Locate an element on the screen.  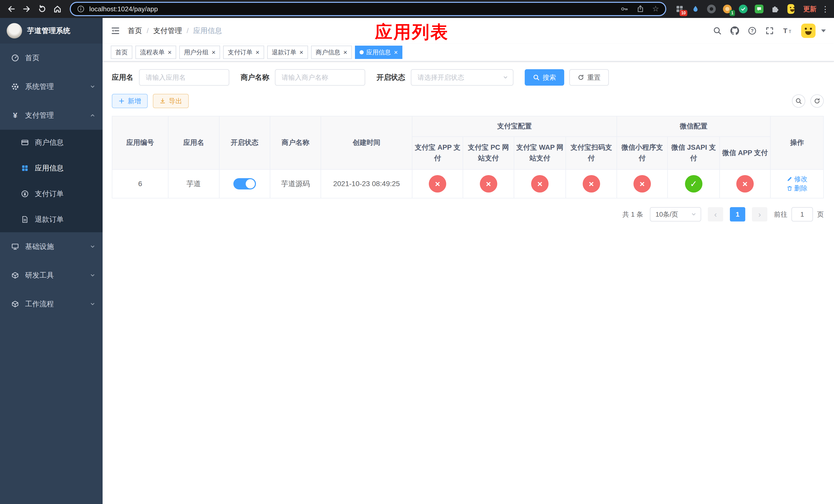
status-switch is located at coordinates (244, 184).